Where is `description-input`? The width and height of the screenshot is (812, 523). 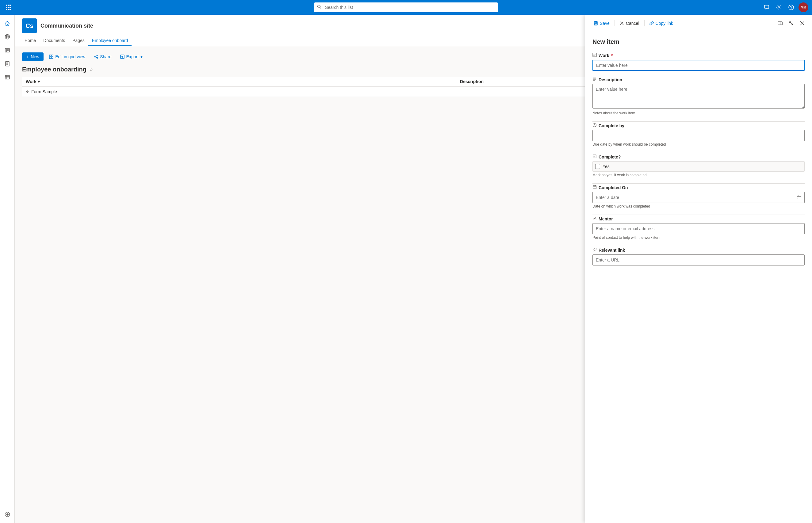
description-input is located at coordinates (698, 96).